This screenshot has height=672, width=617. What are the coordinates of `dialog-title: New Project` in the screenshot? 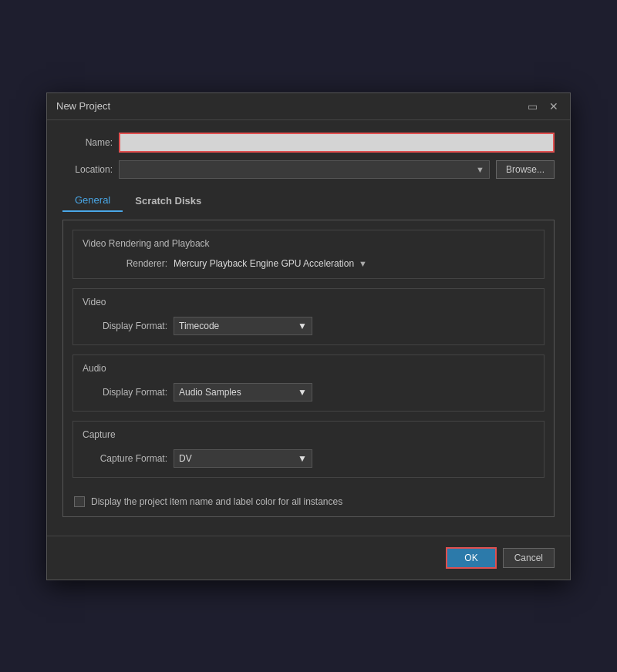 It's located at (83, 106).